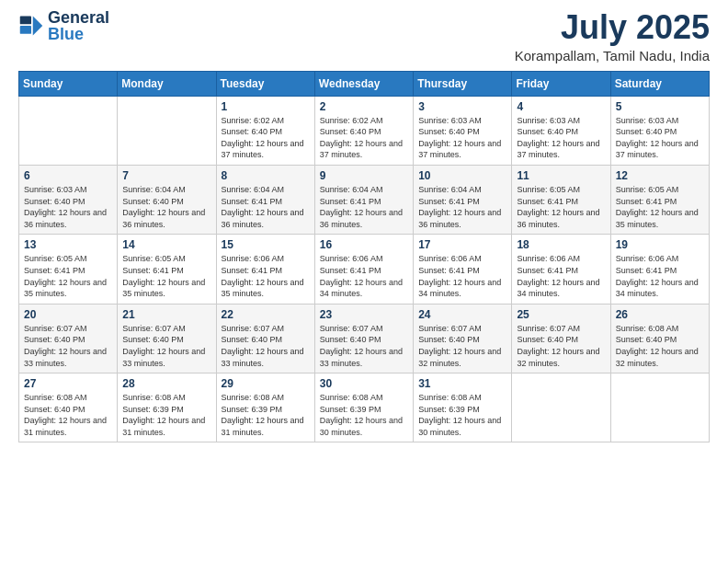 Image resolution: width=728 pixels, height=563 pixels. What do you see at coordinates (561, 269) in the screenshot?
I see `calendar-cell: 18Sunrise: 6:06 AM Sunset: 6:41 PM Dayli…` at bounding box center [561, 269].